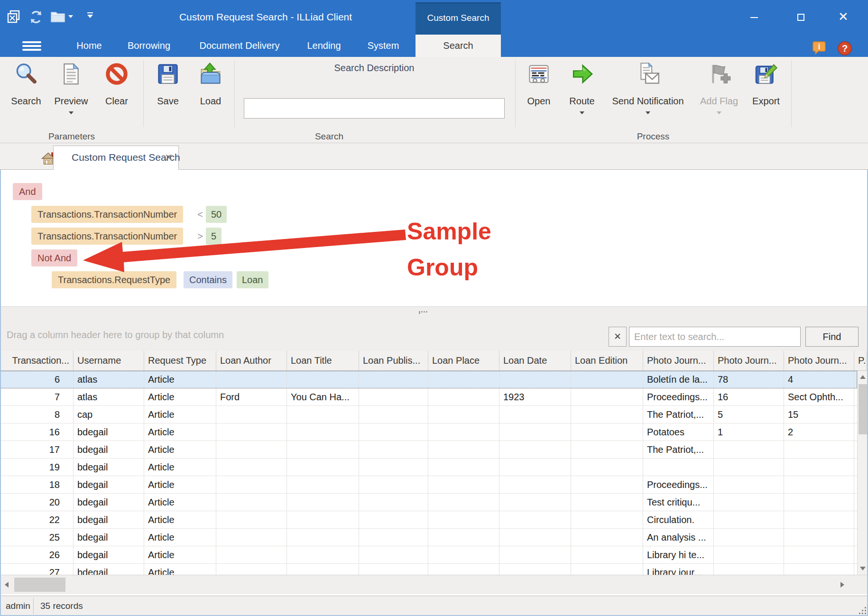 Image resolution: width=868 pixels, height=616 pixels. Describe the element at coordinates (240, 46) in the screenshot. I see `tab-document-delivery: Document Delivery` at that location.